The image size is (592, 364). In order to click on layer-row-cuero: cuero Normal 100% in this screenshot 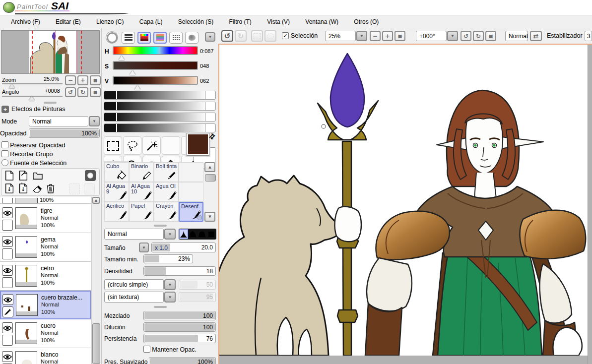, I will do `click(46, 334)`.